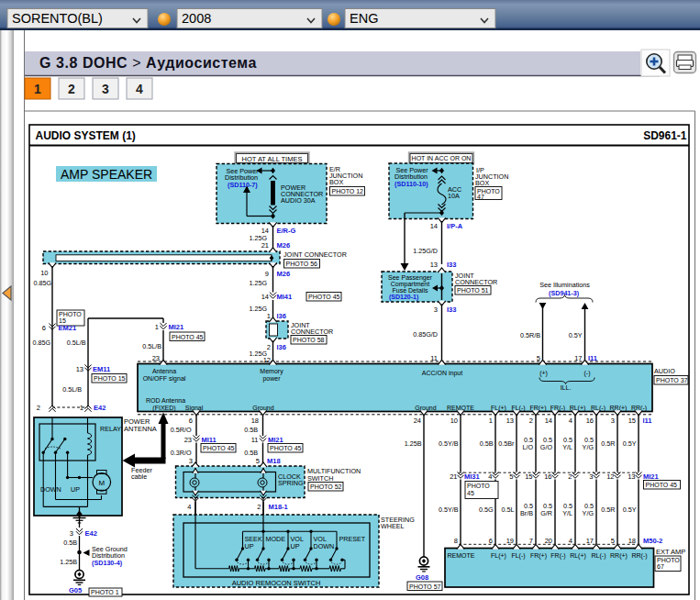 The width and height of the screenshot is (700, 600). I want to click on svg-text: BOX, so click(336, 182).